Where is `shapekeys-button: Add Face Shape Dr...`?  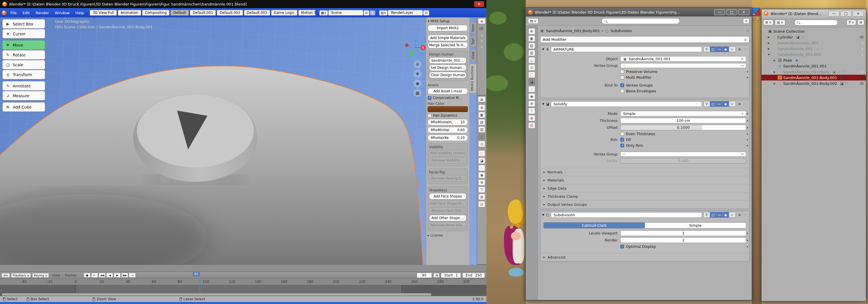
shapekeys-button: Add Face Shape Dr... is located at coordinates (447, 204).